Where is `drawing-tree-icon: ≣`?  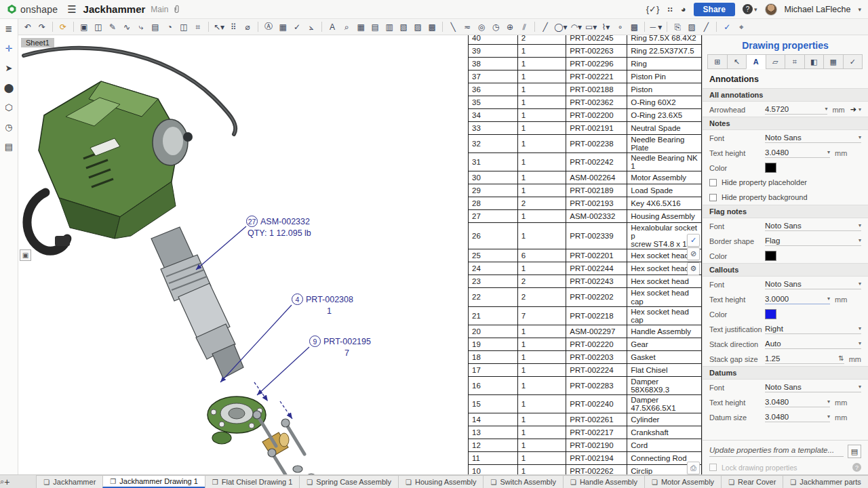 drawing-tree-icon: ≣ is located at coordinates (9, 28).